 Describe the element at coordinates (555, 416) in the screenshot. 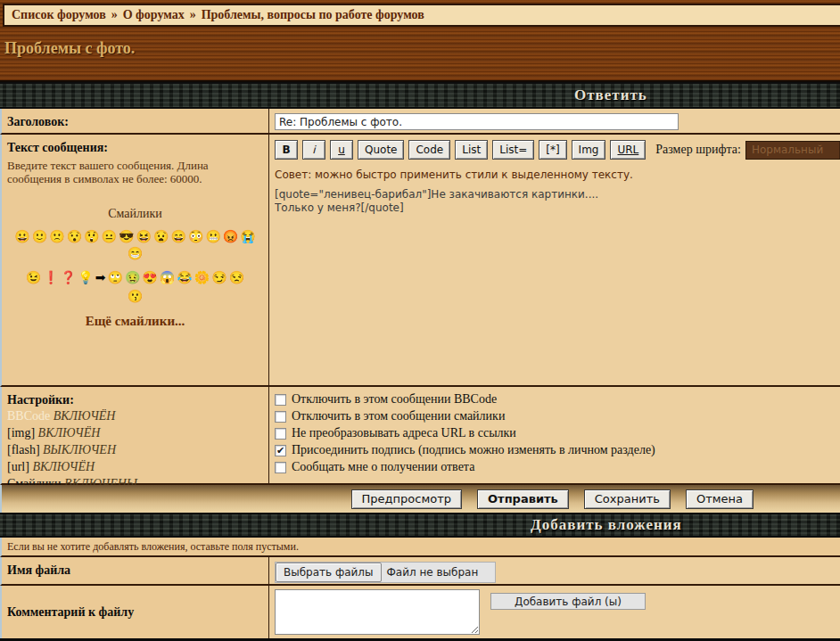

I see `option-disable-smilies: Отключить в этом сообщении смайлики` at that location.